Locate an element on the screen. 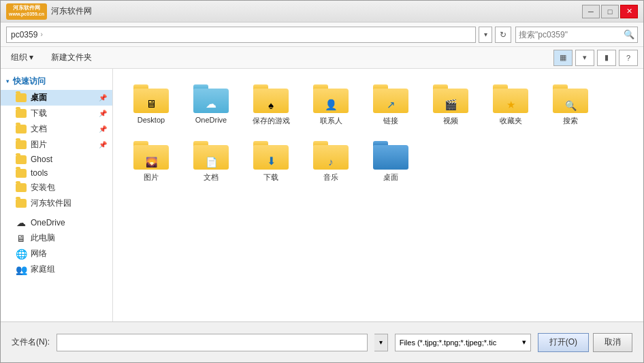 The image size is (644, 363). homegroup-icon: 👥 is located at coordinates (21, 270).